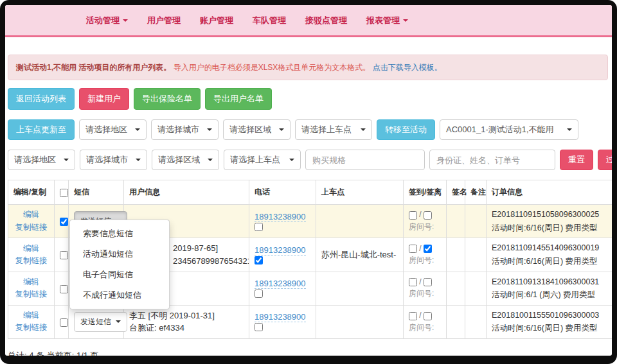 The width and height of the screenshot is (617, 364). Describe the element at coordinates (41, 99) in the screenshot. I see `back-to-activity-list-button: 返回活动列表` at that location.